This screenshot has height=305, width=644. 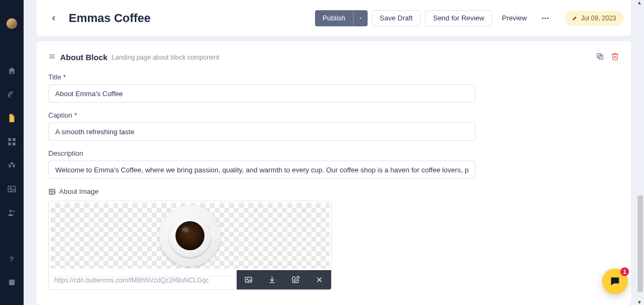 What do you see at coordinates (334, 18) in the screenshot?
I see `topbar: Emmas Coffee Publish Save Draft Send for…` at bounding box center [334, 18].